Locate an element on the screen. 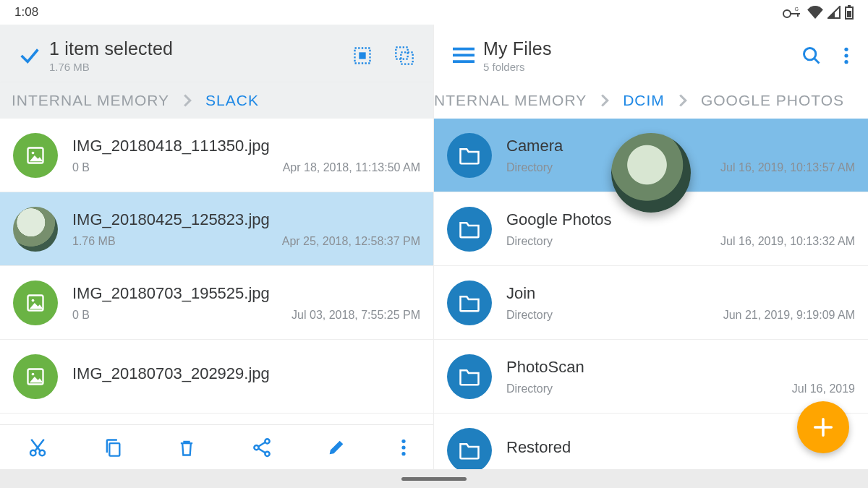 This screenshot has height=488, width=868. action-toolbar is located at coordinates (217, 447).